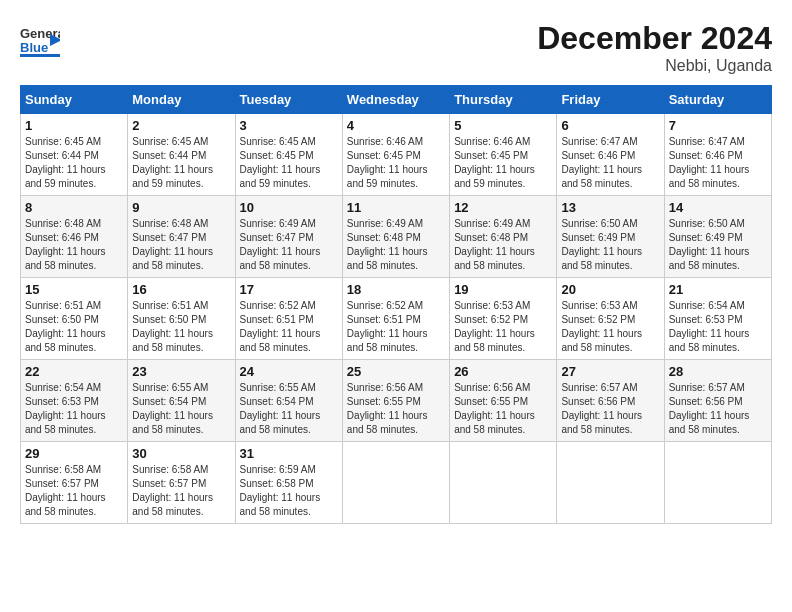 The height and width of the screenshot is (612, 792). What do you see at coordinates (182, 319) in the screenshot?
I see `calendar-cell: 16 Sunrise: 6:51 AM Sunset: 6:50 PM Dayl…` at bounding box center [182, 319].